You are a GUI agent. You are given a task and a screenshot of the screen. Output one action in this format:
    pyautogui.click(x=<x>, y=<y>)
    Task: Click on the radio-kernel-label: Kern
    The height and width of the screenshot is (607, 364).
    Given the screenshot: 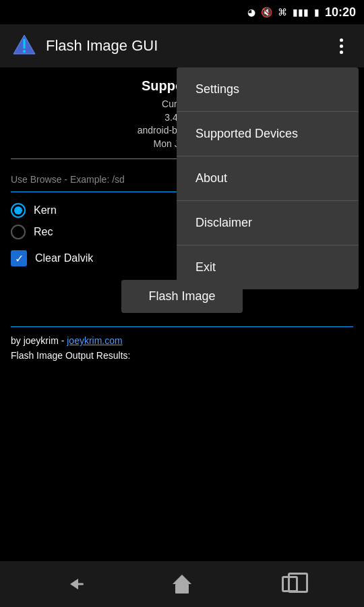 What is the action you would take?
    pyautogui.click(x=45, y=210)
    